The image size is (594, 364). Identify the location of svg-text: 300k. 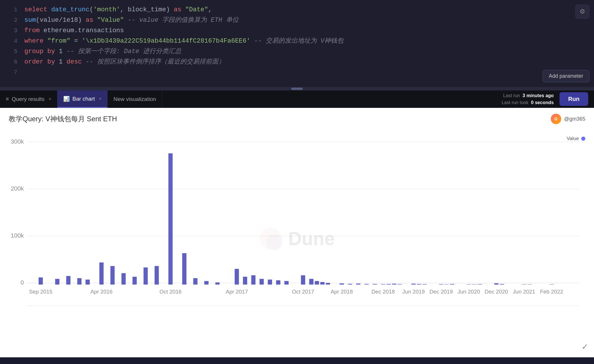
(17, 142).